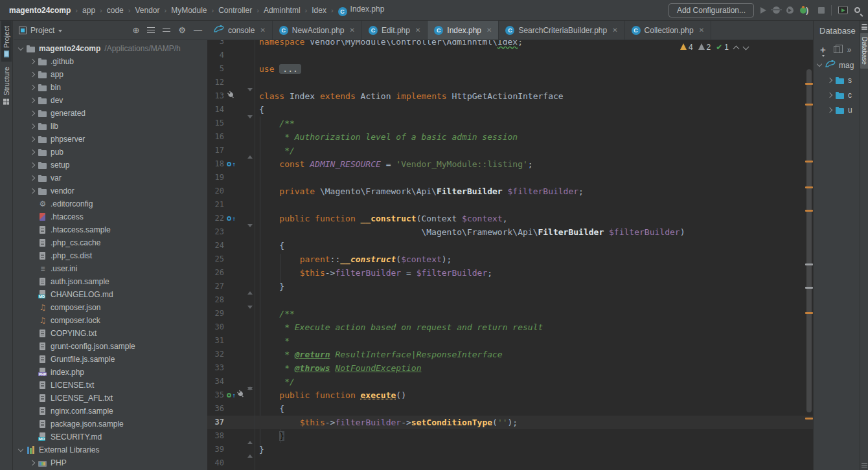  Describe the element at coordinates (510, 395) in the screenshot. I see `code-line: 35↑ public function execute()` at that location.